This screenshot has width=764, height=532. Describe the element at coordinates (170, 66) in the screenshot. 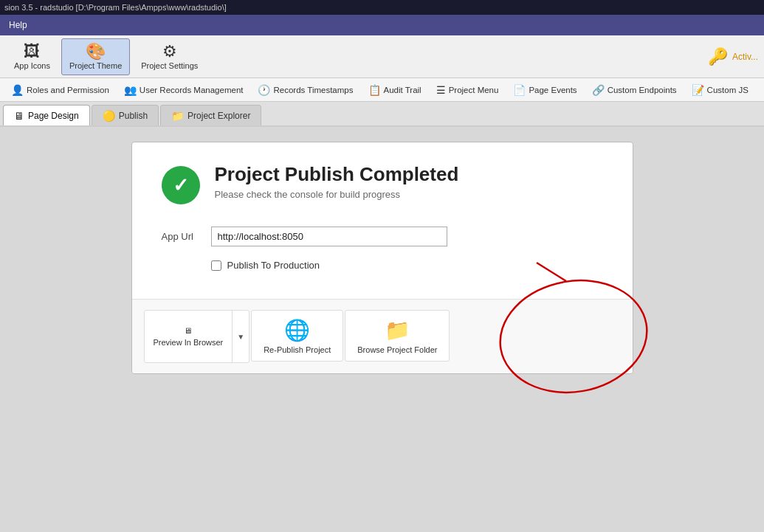

I see `project-settings-label: Project Settings` at that location.